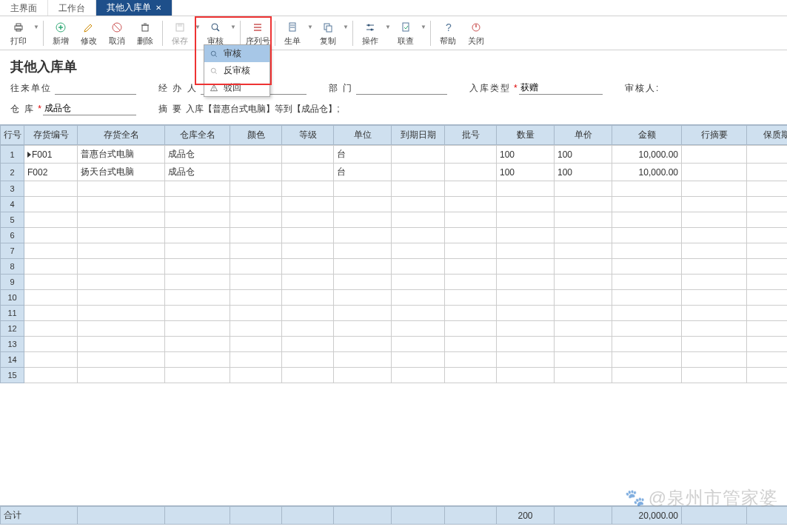 The width and height of the screenshot is (787, 532). Describe the element at coordinates (158, 7) in the screenshot. I see `close-icon: ✕` at that location.